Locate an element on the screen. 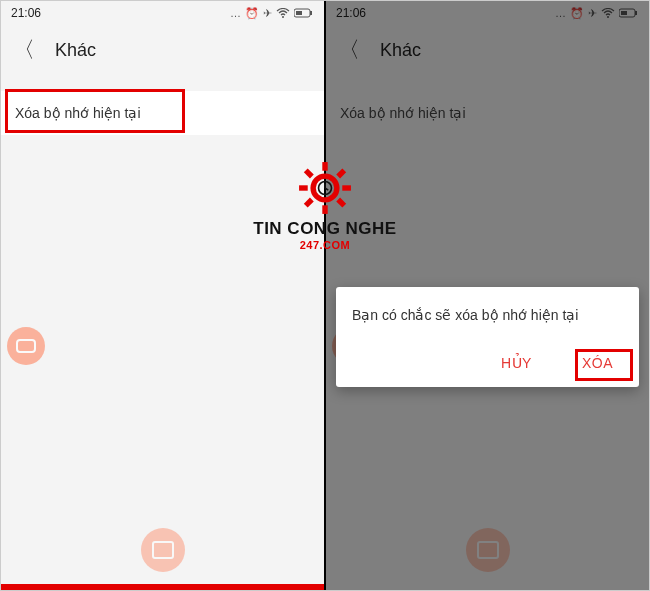 The height and width of the screenshot is (591, 650). watermark-line1: TIN CONG NGHE is located at coordinates (325, 229).